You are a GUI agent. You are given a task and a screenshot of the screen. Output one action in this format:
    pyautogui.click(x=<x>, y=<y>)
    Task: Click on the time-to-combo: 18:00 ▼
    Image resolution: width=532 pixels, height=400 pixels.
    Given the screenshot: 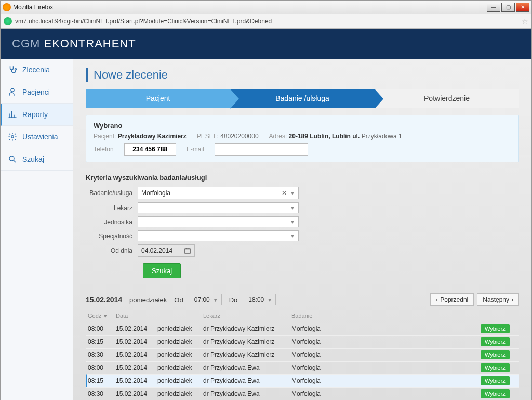 What is the action you would take?
    pyautogui.click(x=260, y=300)
    